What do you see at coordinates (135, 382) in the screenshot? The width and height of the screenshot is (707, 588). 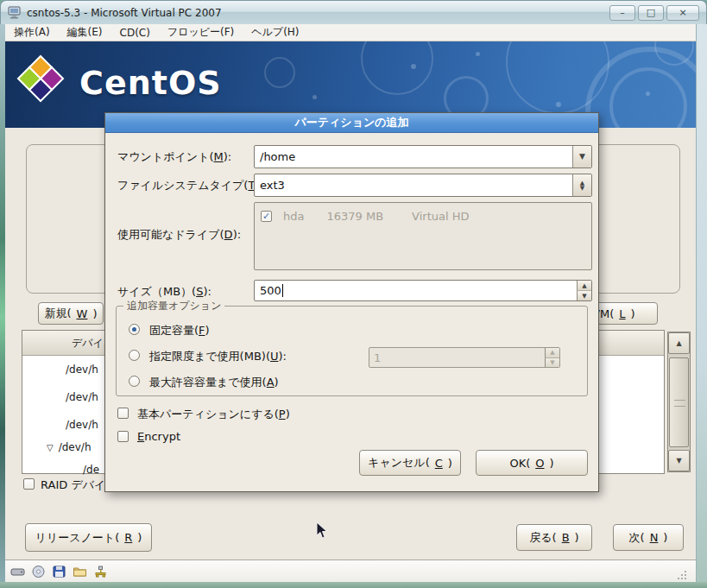 I see `fill-max-radio` at bounding box center [135, 382].